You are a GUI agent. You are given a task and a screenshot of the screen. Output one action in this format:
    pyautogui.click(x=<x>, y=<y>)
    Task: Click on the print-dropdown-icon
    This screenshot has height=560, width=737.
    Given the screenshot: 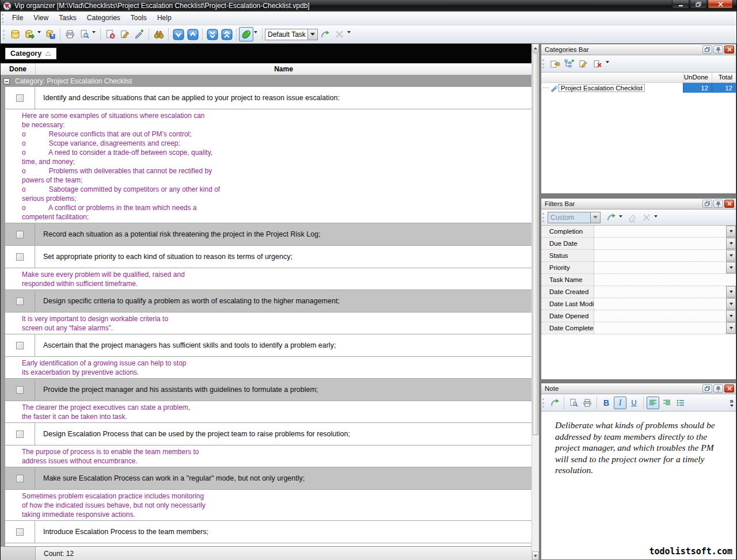 What is the action you would take?
    pyautogui.click(x=94, y=32)
    